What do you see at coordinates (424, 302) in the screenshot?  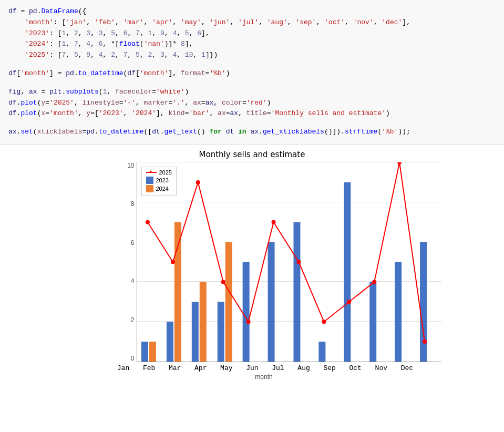 I see `bar-dec-2023` at bounding box center [424, 302].